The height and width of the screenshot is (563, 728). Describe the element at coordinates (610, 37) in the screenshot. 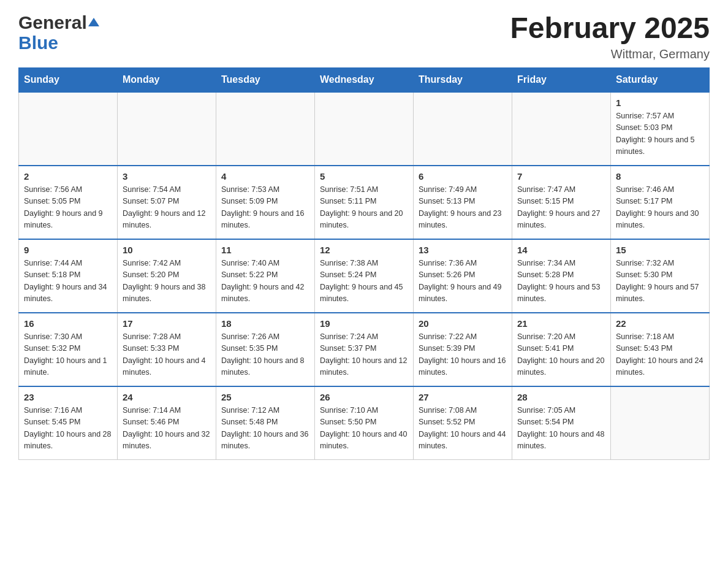

I see `title-area: February 2025 Wittmar, Germany` at that location.